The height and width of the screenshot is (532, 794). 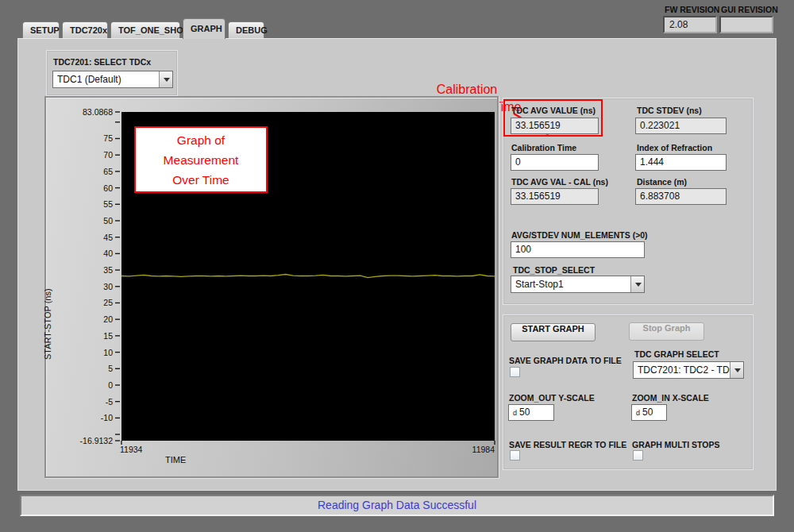 I want to click on gui-revision-value, so click(x=746, y=25).